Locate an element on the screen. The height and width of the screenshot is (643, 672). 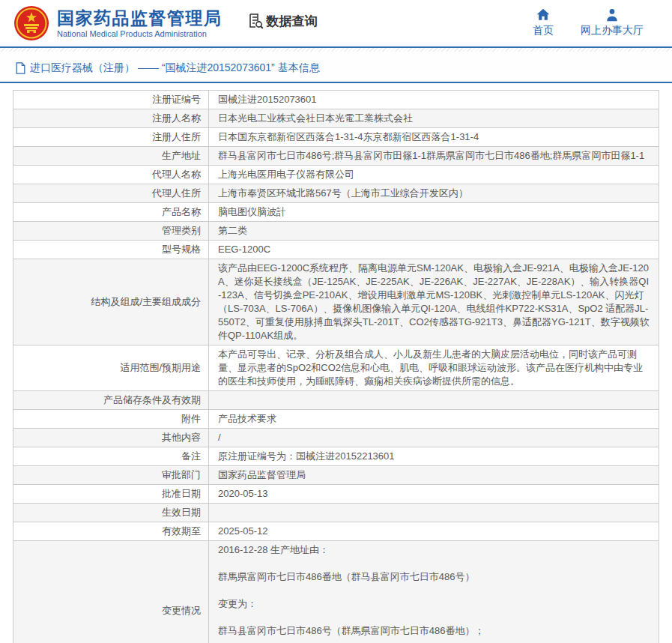
field-label: 审批部门 is located at coordinates (111, 475).